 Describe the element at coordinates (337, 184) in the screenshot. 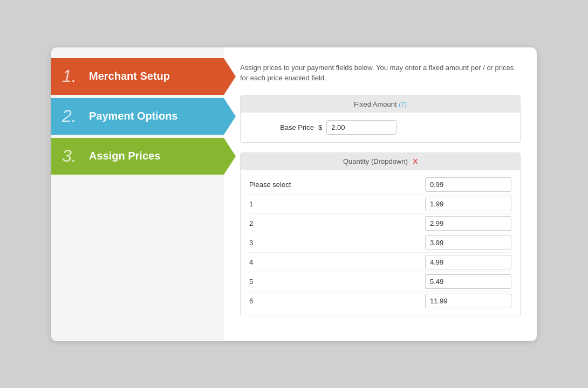

I see `quantity-row-label: Please select` at that location.